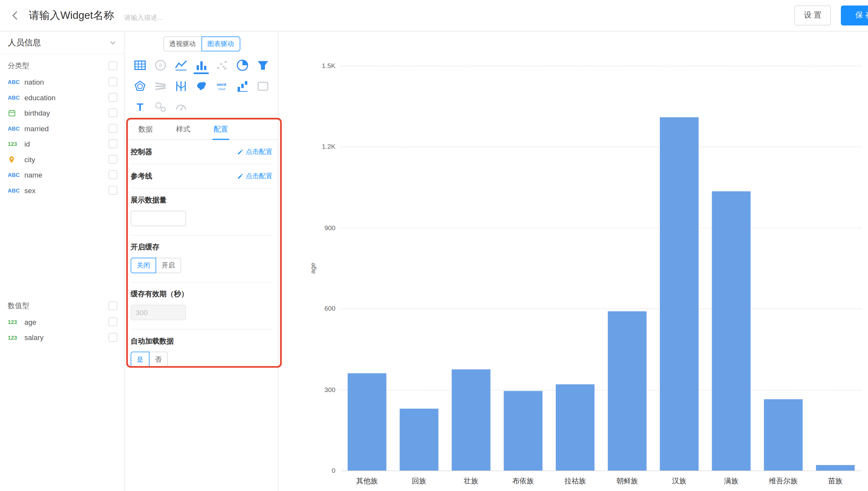  What do you see at coordinates (254, 152) in the screenshot?
I see `controller-configure-link: 点击配置` at bounding box center [254, 152].